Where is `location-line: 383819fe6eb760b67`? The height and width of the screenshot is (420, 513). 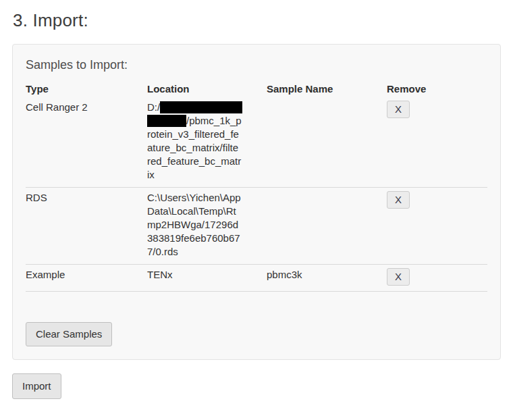 location-line: 383819fe6eb760b67 is located at coordinates (207, 238).